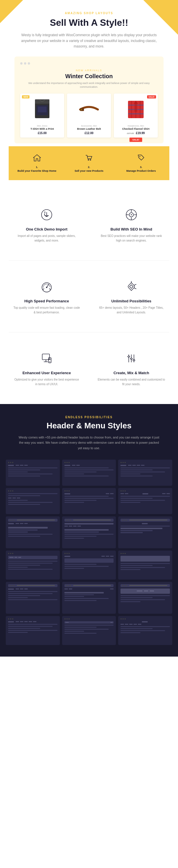 This screenshot has height=868, width=178. What do you see at coordinates (47, 224) in the screenshot?
I see `feature-demo-import: One Click Demo Import Import all of page…` at bounding box center [47, 224].